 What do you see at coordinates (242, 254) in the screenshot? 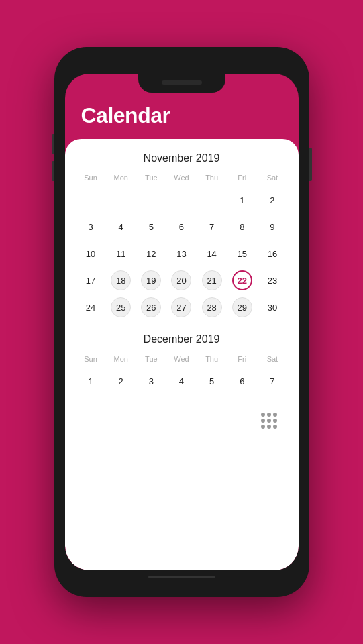
I see `cal-day-15: 15` at bounding box center [242, 254].